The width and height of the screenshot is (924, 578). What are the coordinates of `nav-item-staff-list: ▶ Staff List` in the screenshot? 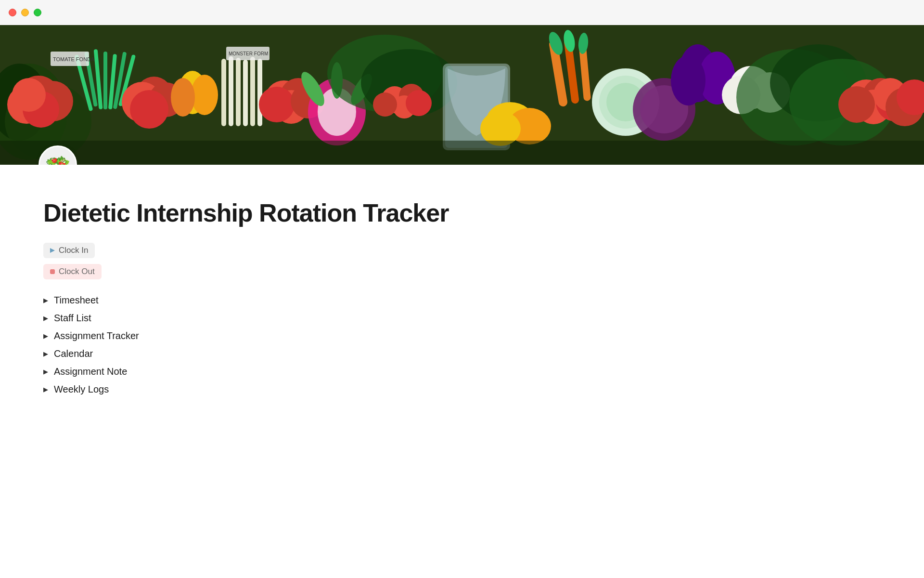 It's located at (337, 318).